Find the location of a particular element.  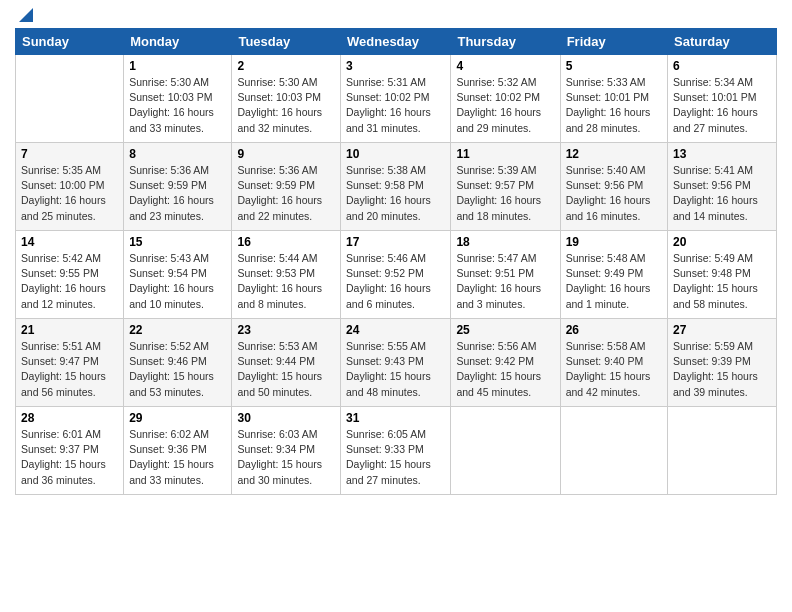

day-number: 24 is located at coordinates (396, 330).